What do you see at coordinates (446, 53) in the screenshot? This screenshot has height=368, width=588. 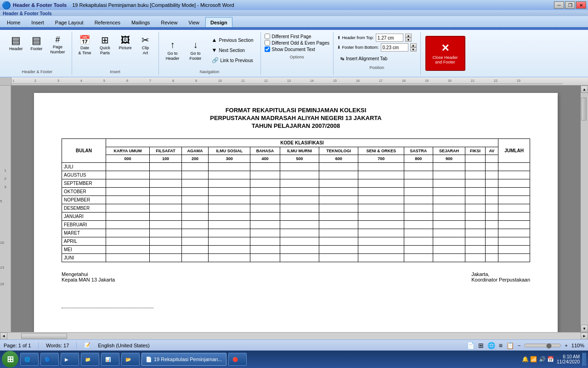 I see `close-header-footer-button: ✕ Close Headerand Footer` at bounding box center [446, 53].